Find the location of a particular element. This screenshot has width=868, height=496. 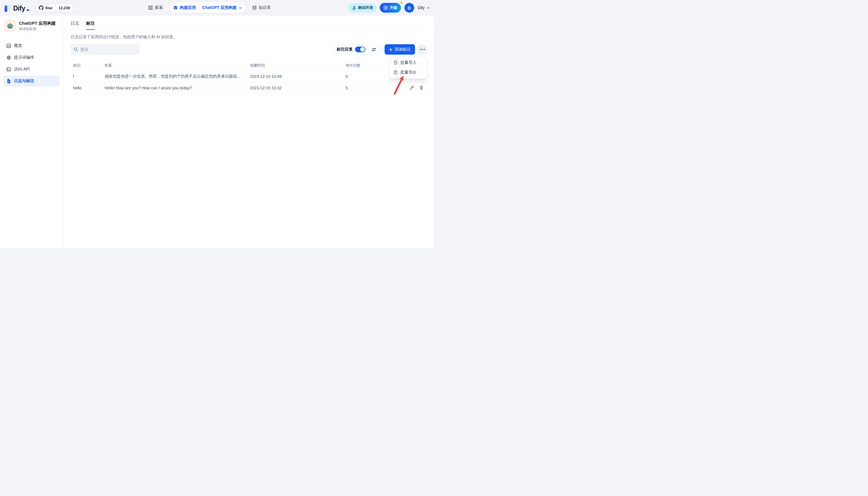

header-nav: 探索 构建应用 / ChatGPT 应用构建 is located at coordinates (210, 8).